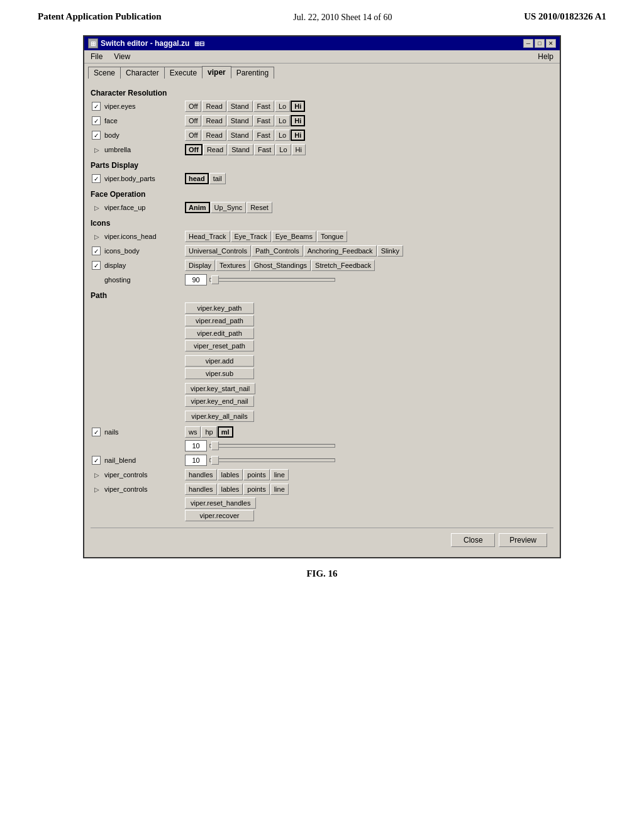 This screenshot has width=644, height=830. Describe the element at coordinates (257, 489) in the screenshot. I see `vc2-points: points` at that location.